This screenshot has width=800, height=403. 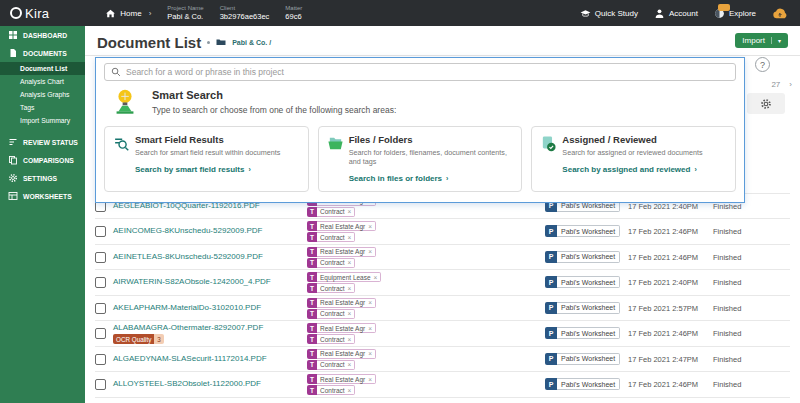 I want to click on help-button: ?, so click(x=762, y=64).